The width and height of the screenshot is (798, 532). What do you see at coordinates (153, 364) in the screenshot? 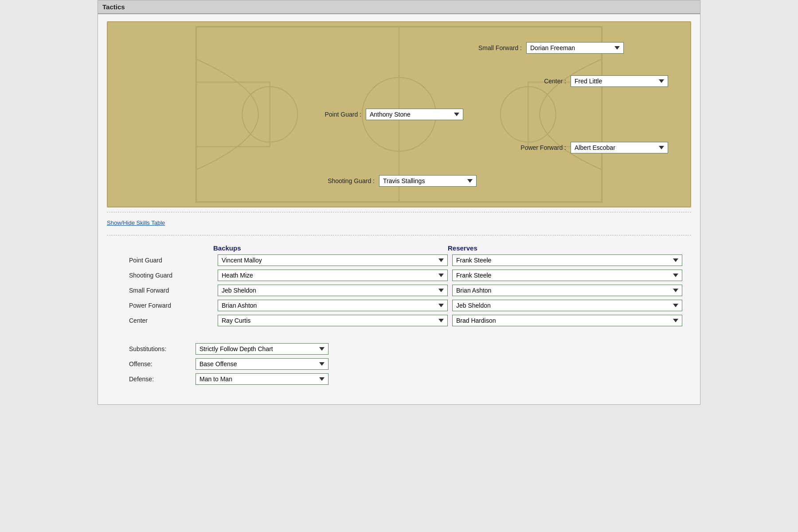
I see `offense-label: Offense:` at bounding box center [153, 364].